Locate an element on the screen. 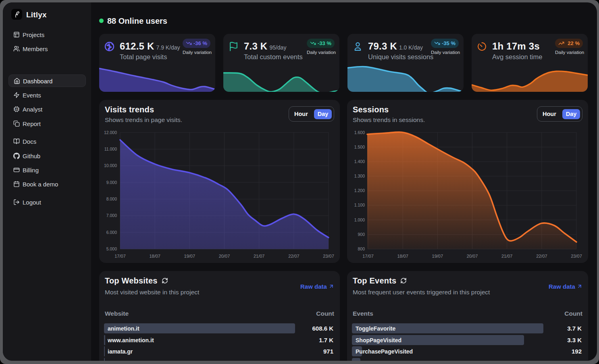 The height and width of the screenshot is (364, 599). svg-text: 5.000 is located at coordinates (112, 249).